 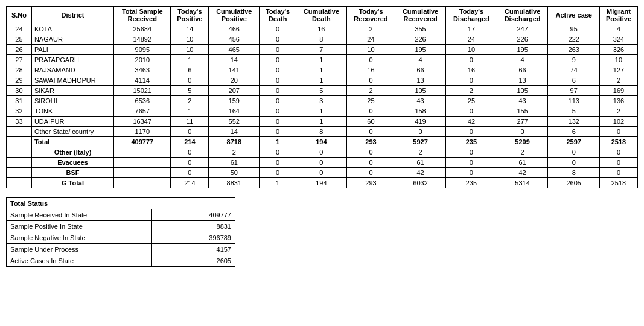 What do you see at coordinates (72, 81) in the screenshot?
I see `table-cell: SAWAI MADHOPUR` at bounding box center [72, 81].